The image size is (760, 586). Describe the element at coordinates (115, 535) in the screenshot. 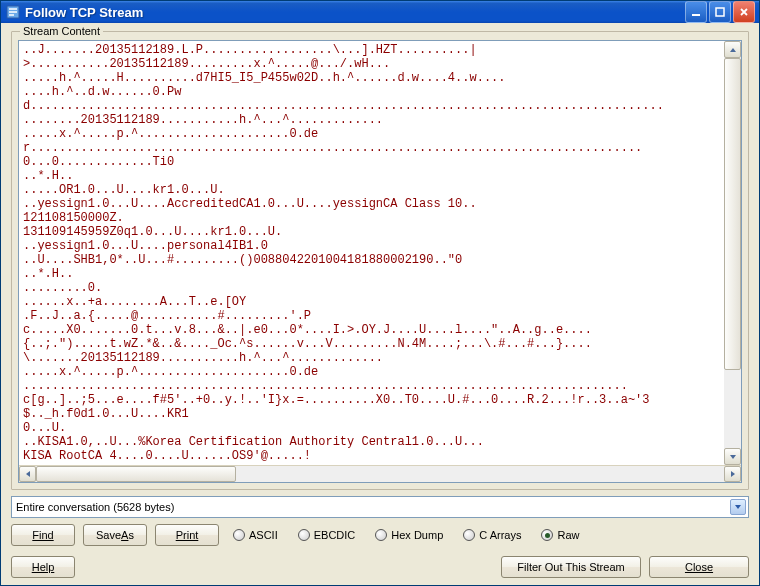

I see `save-as-button: Save As` at that location.